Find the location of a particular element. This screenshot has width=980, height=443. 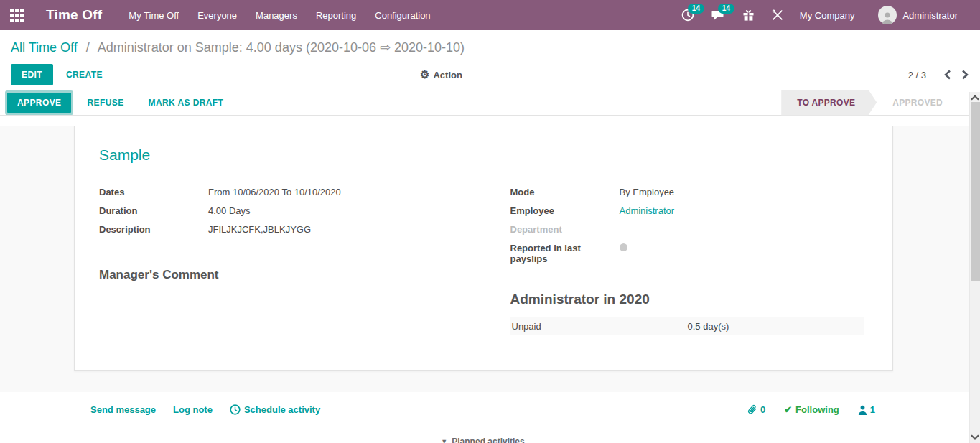

caret-down-icon: ▼ is located at coordinates (444, 441).